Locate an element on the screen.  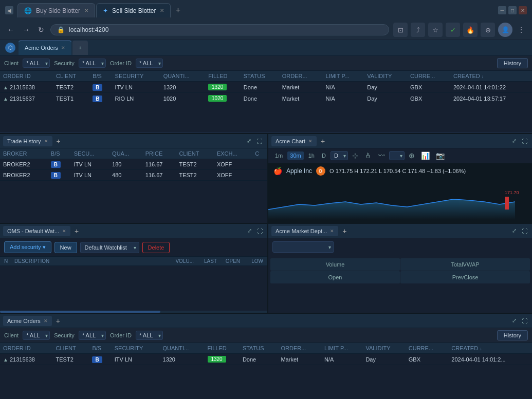
shield-btn: ⊕ is located at coordinates (488, 30).